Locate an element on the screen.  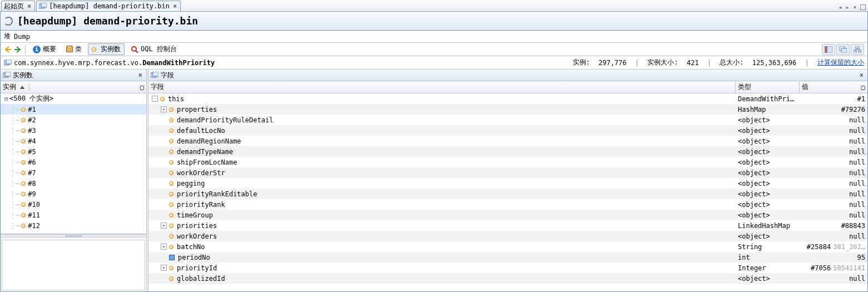
instance-label: #10 is located at coordinates (34, 205).